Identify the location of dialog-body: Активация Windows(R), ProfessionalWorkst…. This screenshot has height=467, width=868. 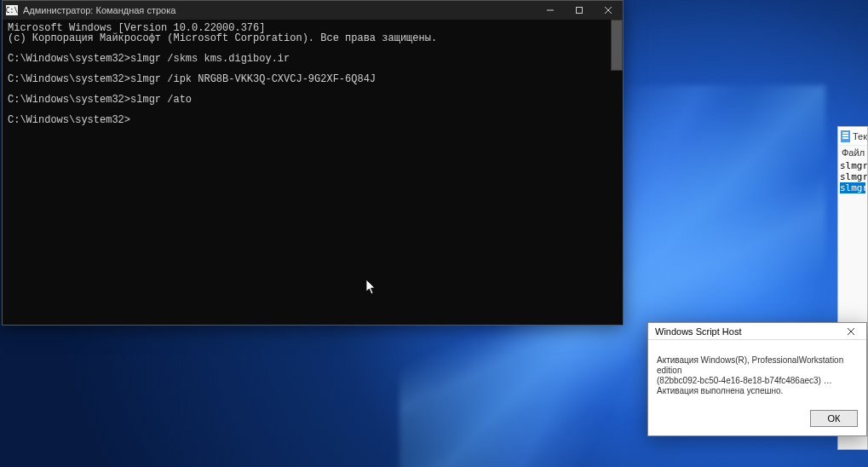
(757, 372).